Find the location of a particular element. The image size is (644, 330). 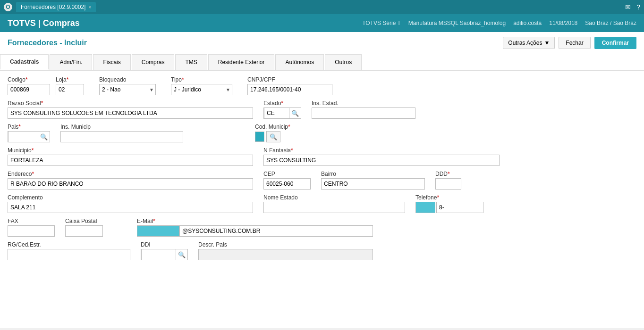

app-title: TOTVS | Compras is located at coordinates (43, 24).